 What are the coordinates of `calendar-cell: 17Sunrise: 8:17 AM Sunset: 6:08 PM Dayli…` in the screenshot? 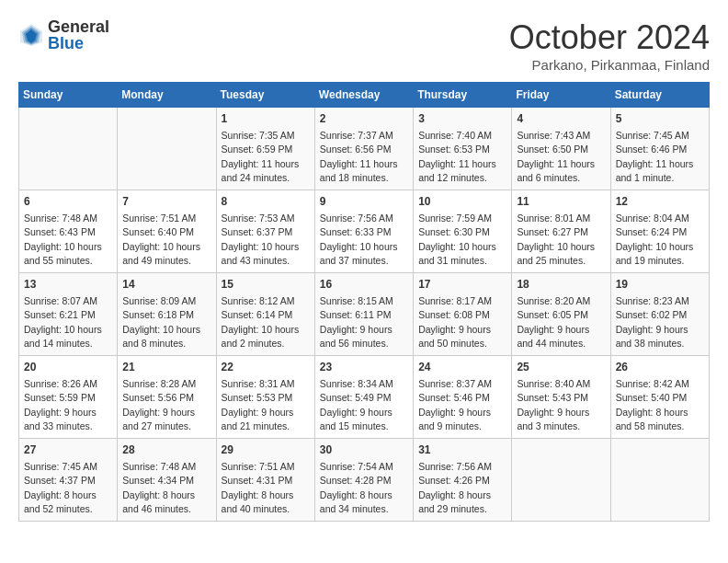 It's located at (463, 315).